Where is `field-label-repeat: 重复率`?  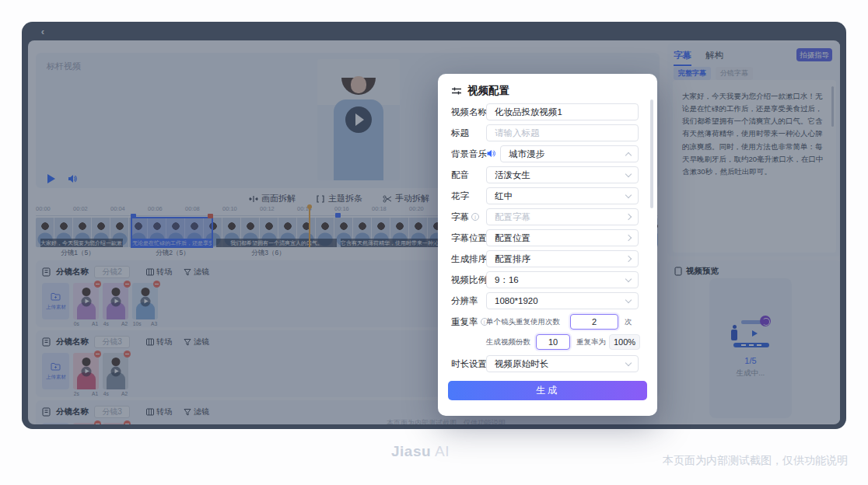
field-label-repeat: 重复率 is located at coordinates (465, 322).